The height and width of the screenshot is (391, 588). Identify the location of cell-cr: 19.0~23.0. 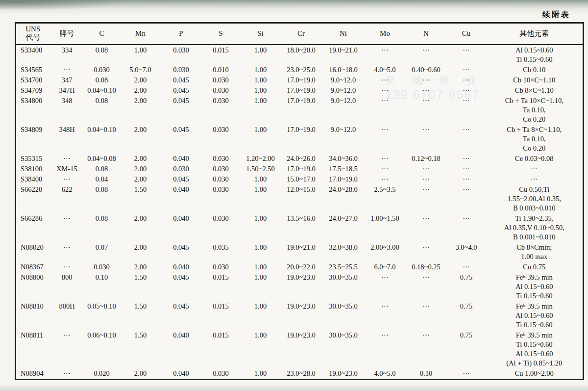
(301, 287).